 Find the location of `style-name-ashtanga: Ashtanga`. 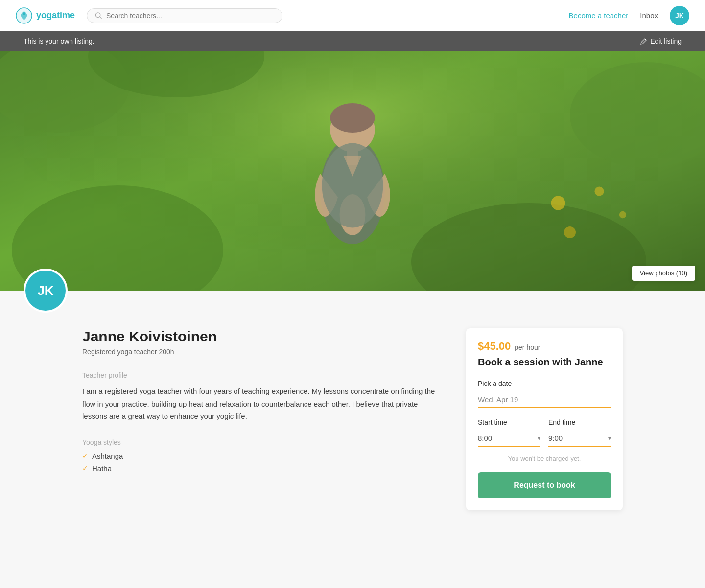

style-name-ashtanga: Ashtanga is located at coordinates (108, 456).